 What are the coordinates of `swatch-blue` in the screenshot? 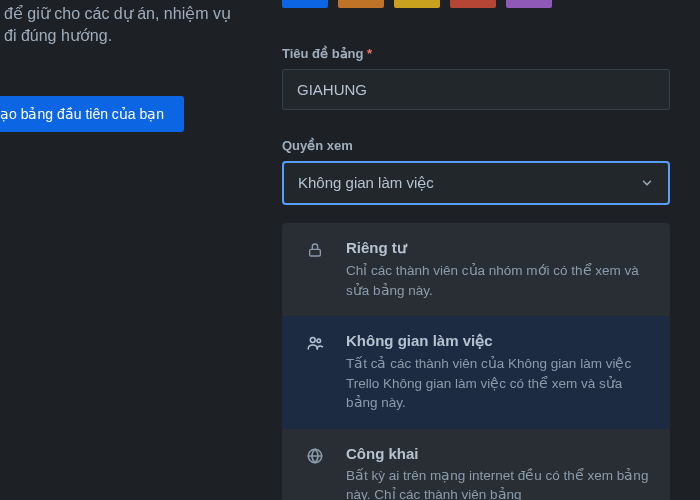 It's located at (305, 4).